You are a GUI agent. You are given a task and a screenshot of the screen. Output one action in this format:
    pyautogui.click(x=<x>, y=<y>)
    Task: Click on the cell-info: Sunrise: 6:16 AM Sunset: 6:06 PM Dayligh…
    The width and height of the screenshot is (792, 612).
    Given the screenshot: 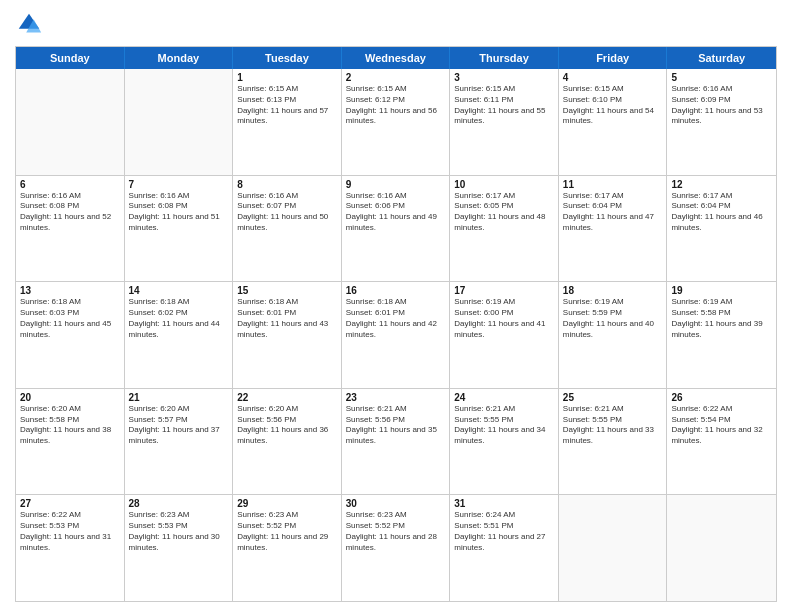 What is the action you would take?
    pyautogui.click(x=396, y=212)
    